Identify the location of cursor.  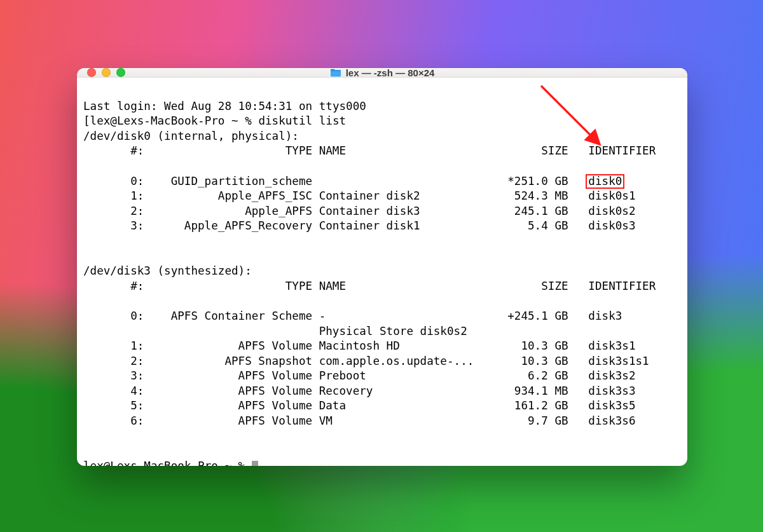
(256, 463).